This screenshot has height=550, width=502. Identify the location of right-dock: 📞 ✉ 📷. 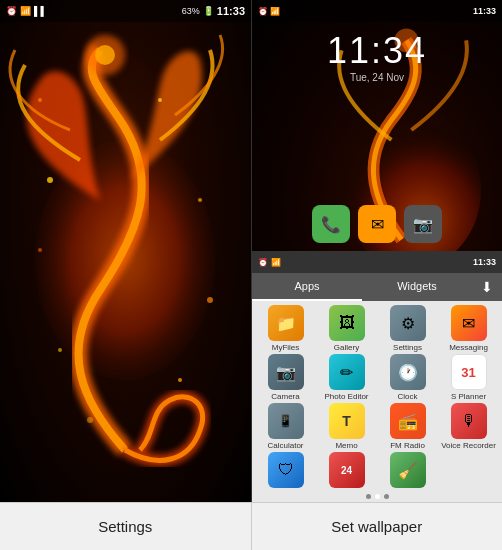
(377, 224).